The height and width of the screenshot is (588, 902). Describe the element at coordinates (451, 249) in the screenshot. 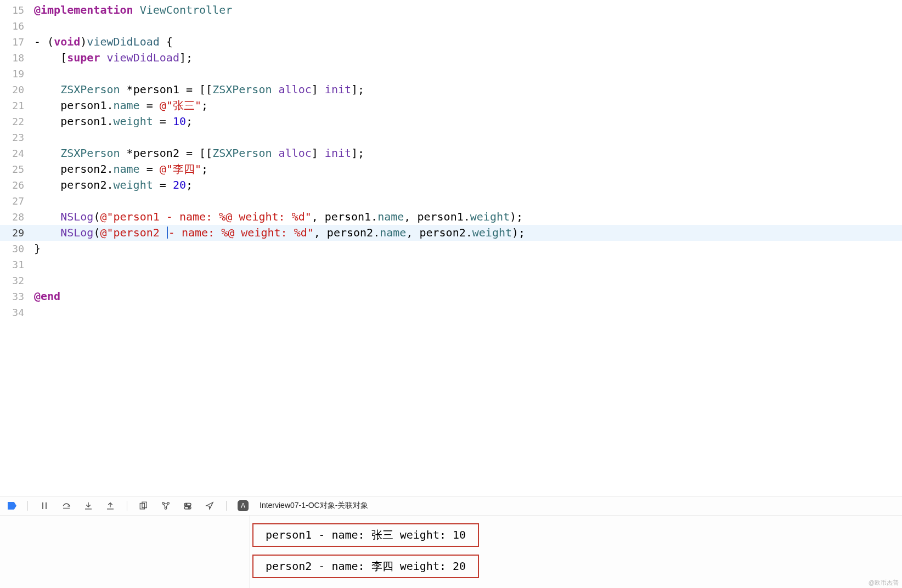

I see `code-line: 30}` at that location.